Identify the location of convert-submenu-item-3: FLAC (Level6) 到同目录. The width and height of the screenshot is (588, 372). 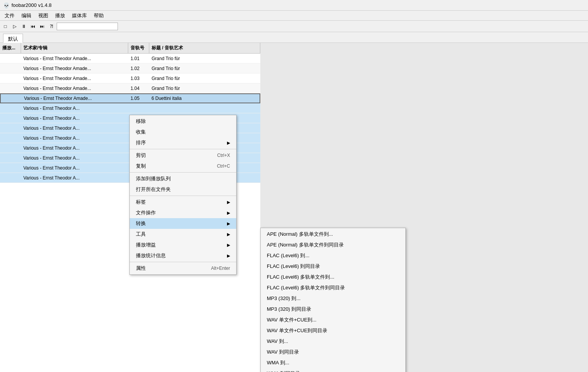
(333, 266).